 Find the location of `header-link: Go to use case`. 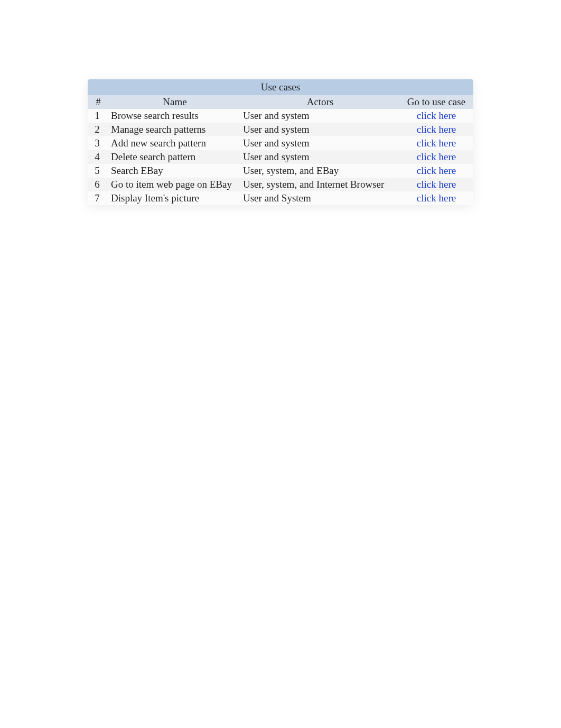

header-link: Go to use case is located at coordinates (436, 102).